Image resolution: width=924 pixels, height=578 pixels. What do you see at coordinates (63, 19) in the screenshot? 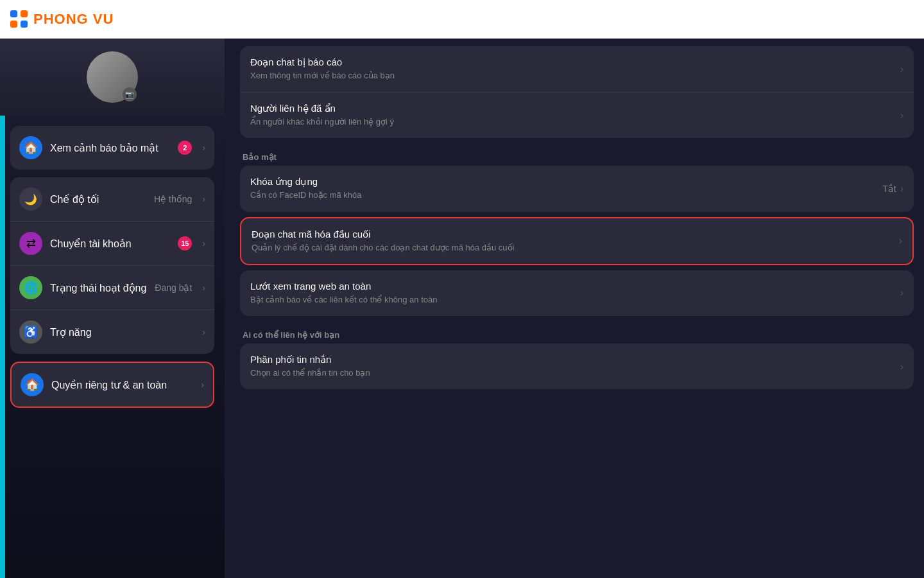
I see `logo-black: PHONG` at bounding box center [63, 19].